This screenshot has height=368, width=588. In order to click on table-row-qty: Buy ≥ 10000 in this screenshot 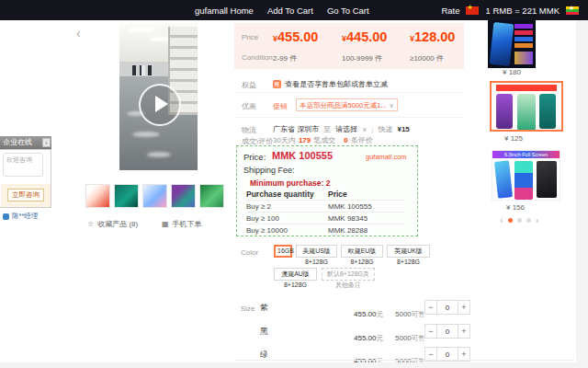, I will do `click(266, 230)`.